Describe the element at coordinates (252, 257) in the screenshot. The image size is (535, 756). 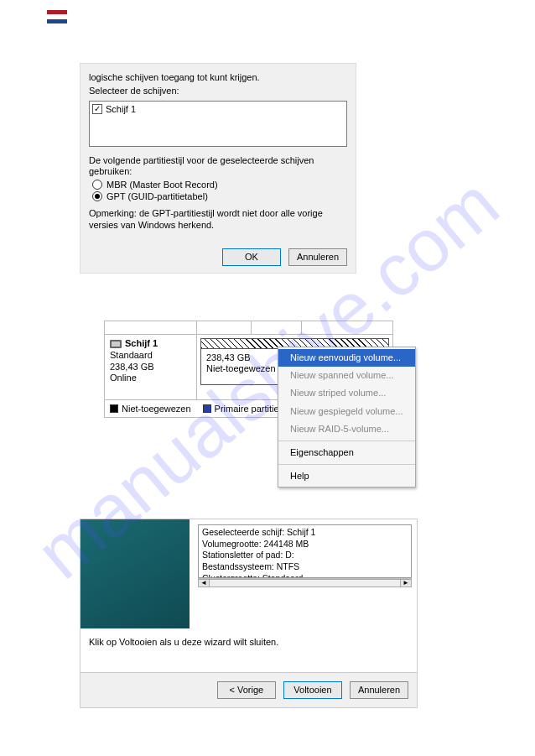
I see `ok-button: OK` at that location.